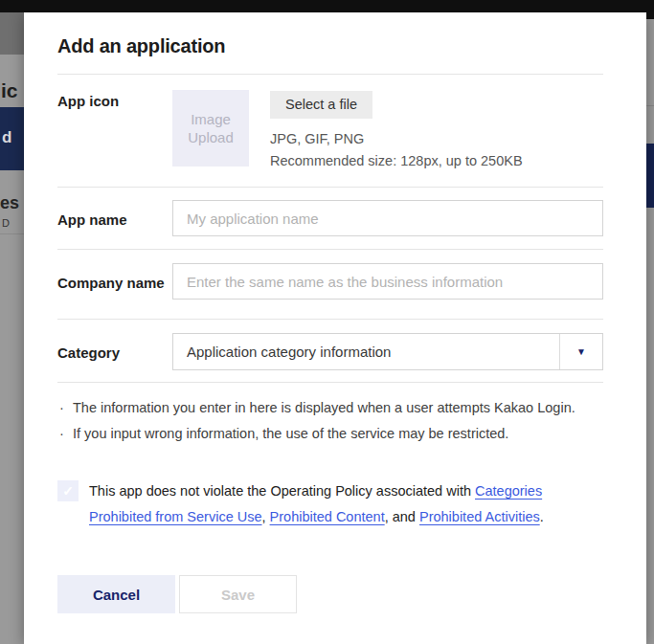 The image size is (654, 644). What do you see at coordinates (115, 129) in the screenshot?
I see `app-icon-label: App icon` at bounding box center [115, 129].